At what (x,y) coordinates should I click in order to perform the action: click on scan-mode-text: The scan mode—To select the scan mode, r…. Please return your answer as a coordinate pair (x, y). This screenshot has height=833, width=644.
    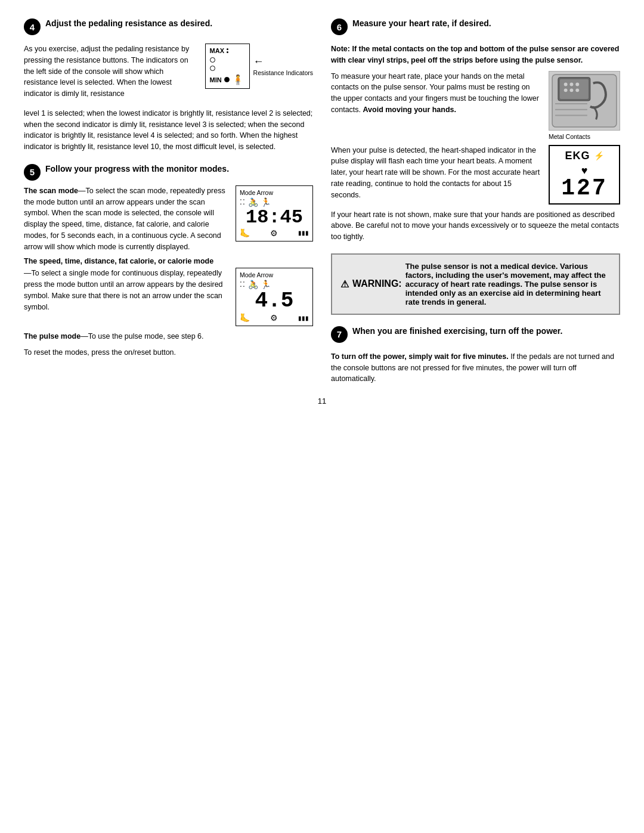
    Looking at the image, I should click on (126, 219).